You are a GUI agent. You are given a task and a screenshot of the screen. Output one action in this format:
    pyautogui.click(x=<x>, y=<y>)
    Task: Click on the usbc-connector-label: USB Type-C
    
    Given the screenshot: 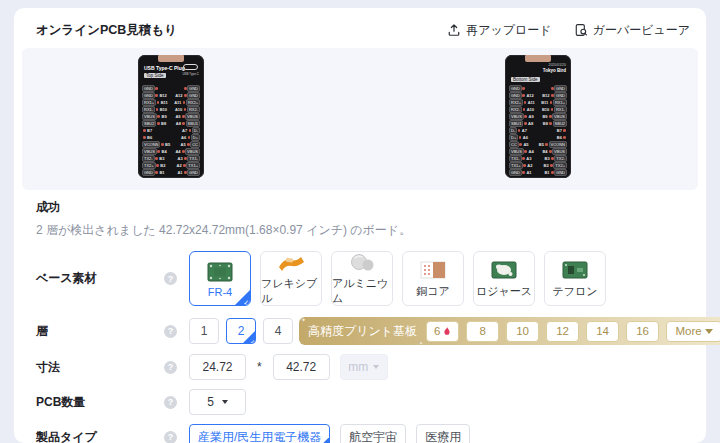 What is the action you would take?
    pyautogui.click(x=190, y=74)
    